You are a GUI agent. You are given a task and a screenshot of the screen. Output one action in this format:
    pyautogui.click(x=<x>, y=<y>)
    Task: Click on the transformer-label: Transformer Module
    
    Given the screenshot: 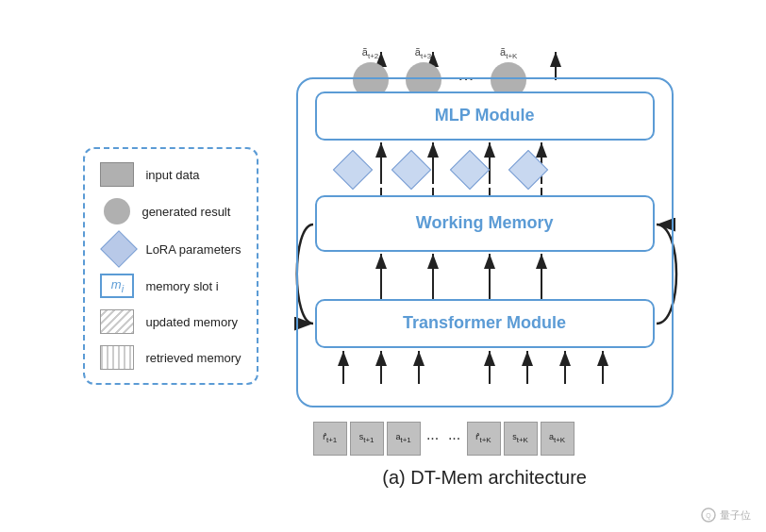 What is the action you would take?
    pyautogui.click(x=485, y=323)
    